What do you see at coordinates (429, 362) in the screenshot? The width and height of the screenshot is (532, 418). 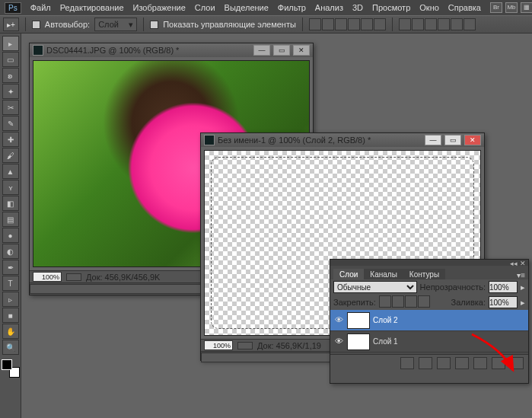 I see `layers-panel-footer` at bounding box center [429, 362].